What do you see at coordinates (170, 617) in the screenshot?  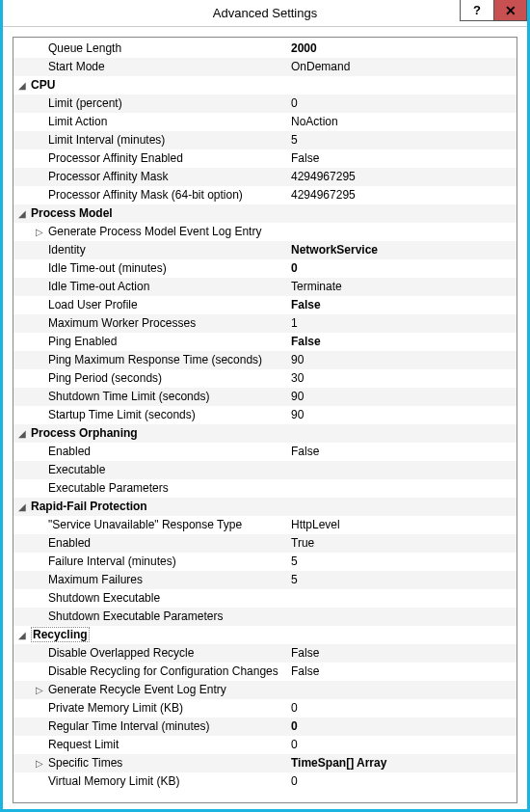 I see `property-label: Shutdown Executable Parameters` at bounding box center [170, 617].